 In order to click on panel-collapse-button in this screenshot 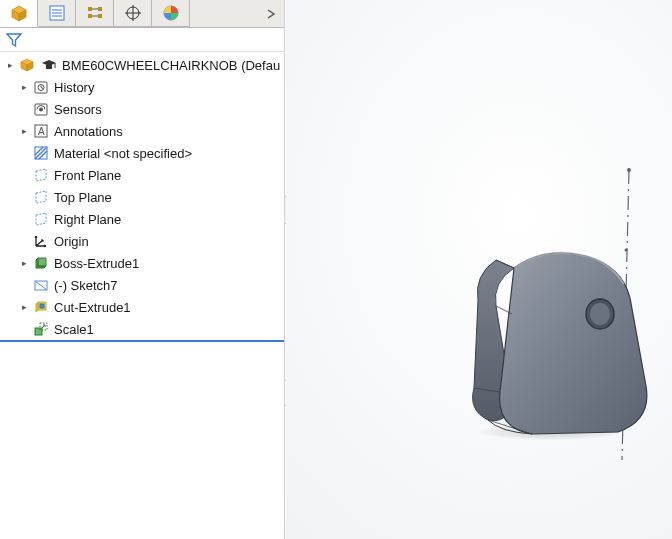, I will do `click(271, 14)`.